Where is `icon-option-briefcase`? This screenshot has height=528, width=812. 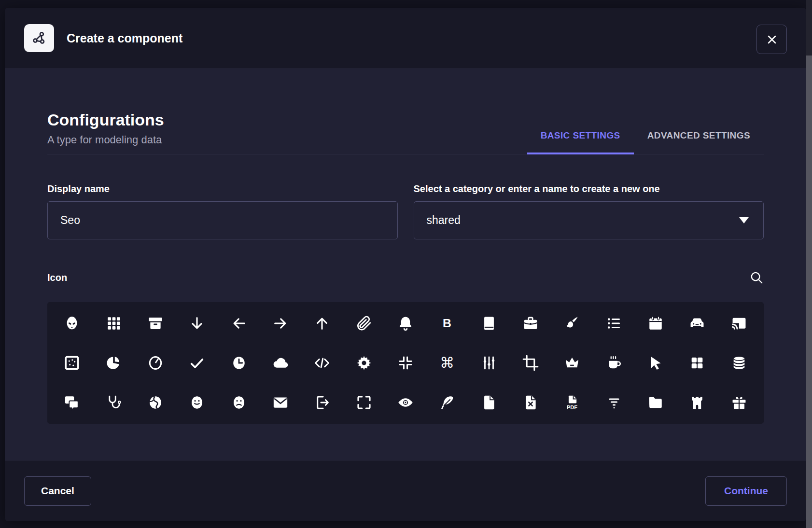
icon-option-briefcase is located at coordinates (531, 323).